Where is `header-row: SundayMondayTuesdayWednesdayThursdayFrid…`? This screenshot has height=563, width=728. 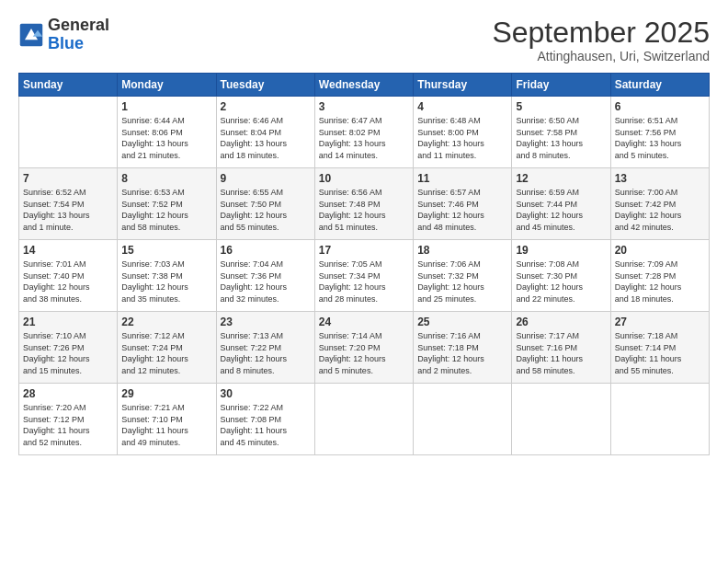 header-row: SundayMondayTuesdayWednesdayThursdayFrid… is located at coordinates (364, 85).